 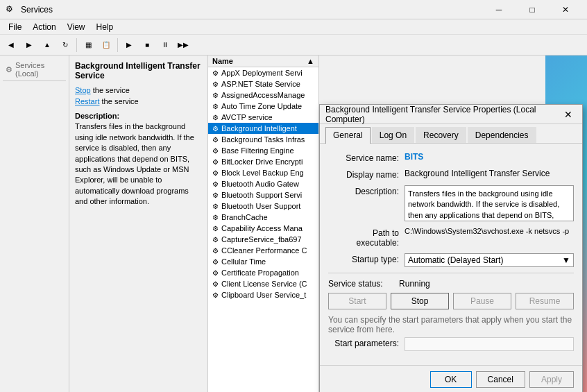 I want to click on ok-button: OK, so click(x=451, y=380).